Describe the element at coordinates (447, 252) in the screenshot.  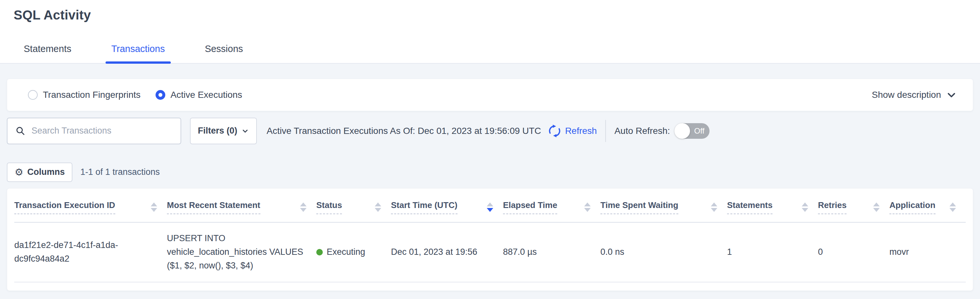
I see `cell-start-time: Dec 01, 2023 at 19:56` at that location.